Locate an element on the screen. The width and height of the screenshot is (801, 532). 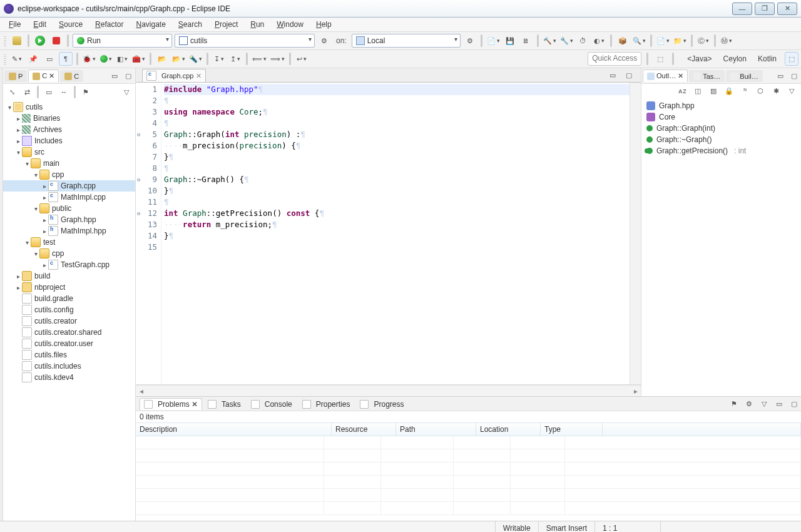
launch-config-select: Run is located at coordinates (123, 41).